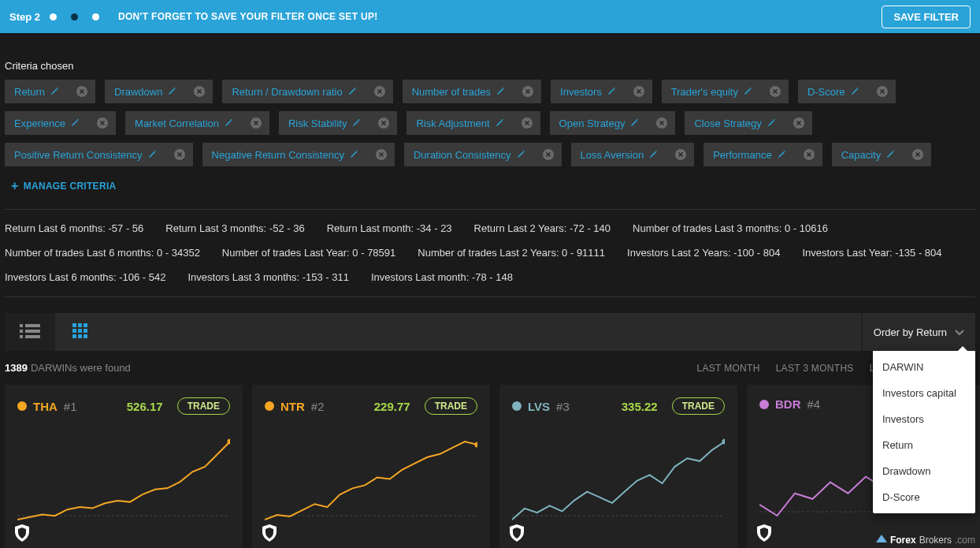  What do you see at coordinates (926, 17) in the screenshot?
I see `save-filter-button: SAVE FILTER` at bounding box center [926, 17].